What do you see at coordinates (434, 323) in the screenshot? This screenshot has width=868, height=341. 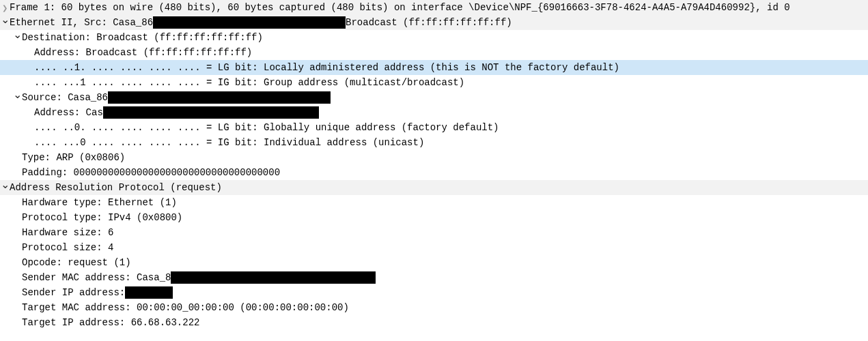 I see `arp-target-ip-row: Target IP address: 66.68.63.222` at bounding box center [434, 323].